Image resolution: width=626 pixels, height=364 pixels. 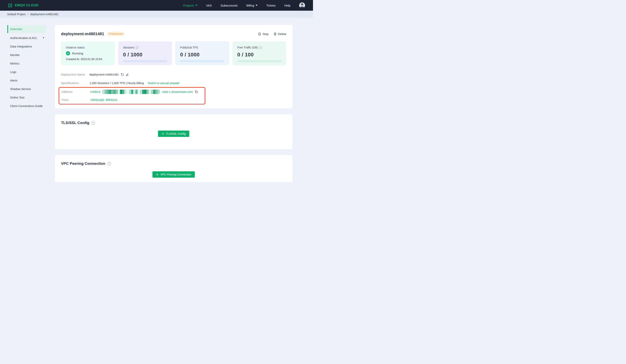 I want to click on deployment-title: deployment-m4801481, so click(x=82, y=34).